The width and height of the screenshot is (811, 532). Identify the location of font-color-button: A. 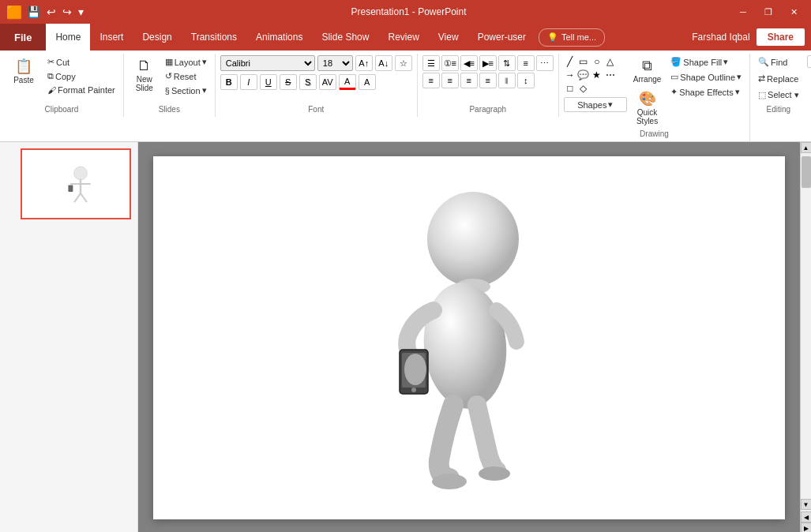
(347, 82).